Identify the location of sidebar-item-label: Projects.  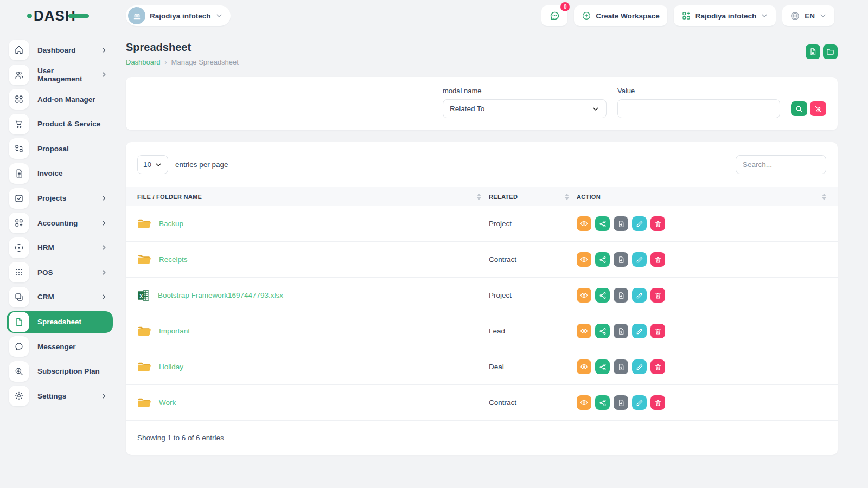
(65, 198).